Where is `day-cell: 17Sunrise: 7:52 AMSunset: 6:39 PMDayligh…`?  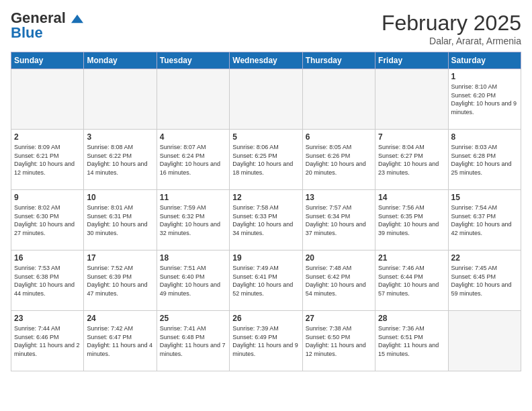 day-cell: 17Sunrise: 7:52 AMSunset: 6:39 PMDayligh… is located at coordinates (120, 281).